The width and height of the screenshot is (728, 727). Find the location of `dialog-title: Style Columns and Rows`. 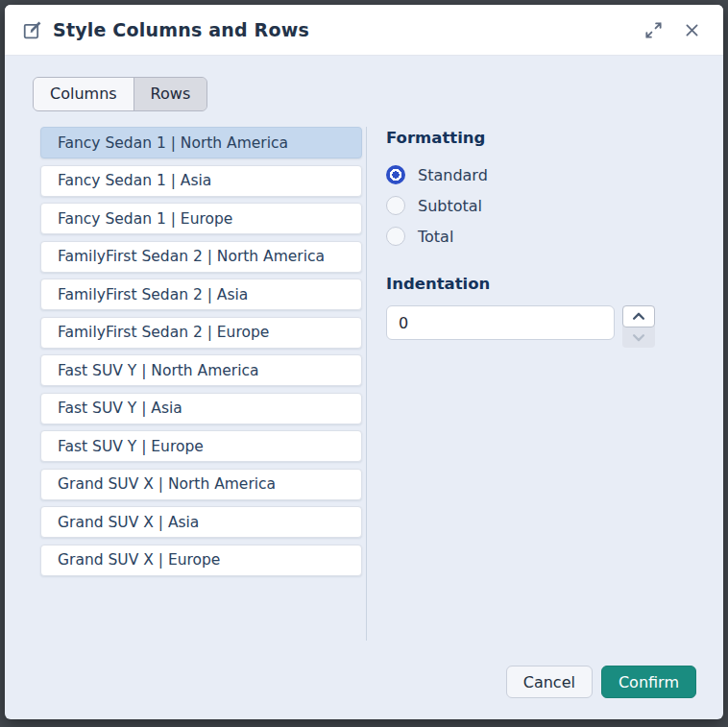

dialog-title: Style Columns and Rows is located at coordinates (340, 30).